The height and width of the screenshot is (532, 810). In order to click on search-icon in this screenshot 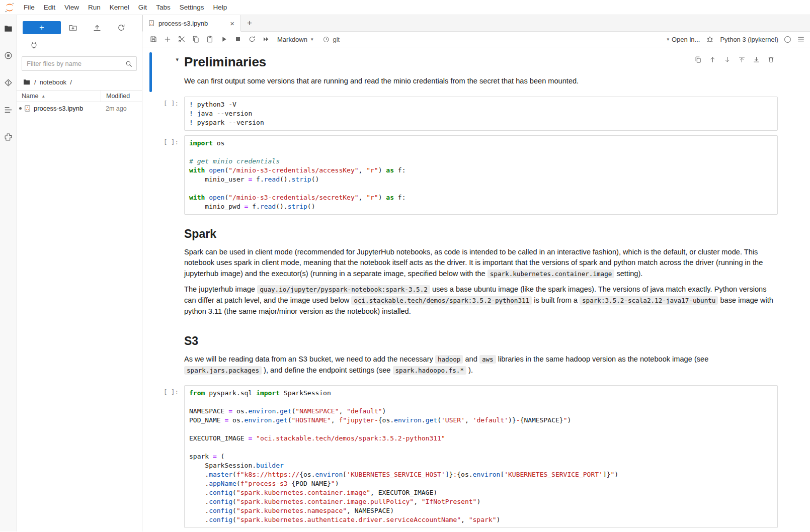, I will do `click(129, 64)`.